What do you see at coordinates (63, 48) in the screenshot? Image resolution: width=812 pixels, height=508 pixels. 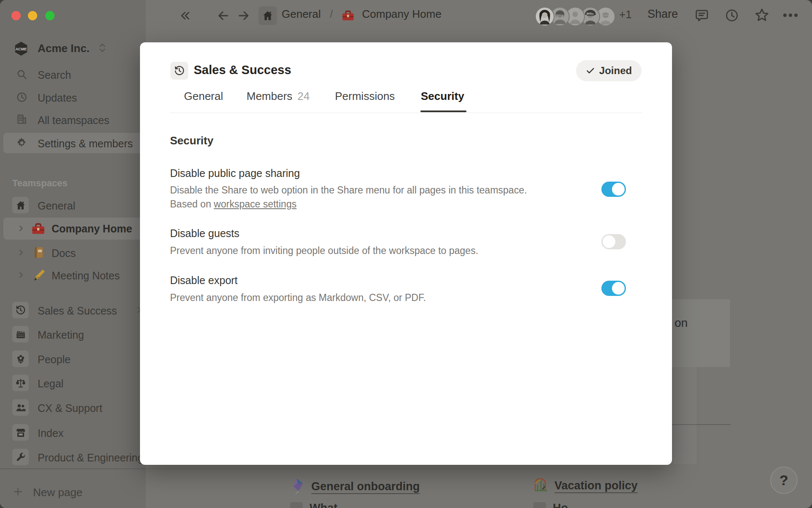 I see `workspace-name: Acme Inc.` at bounding box center [63, 48].